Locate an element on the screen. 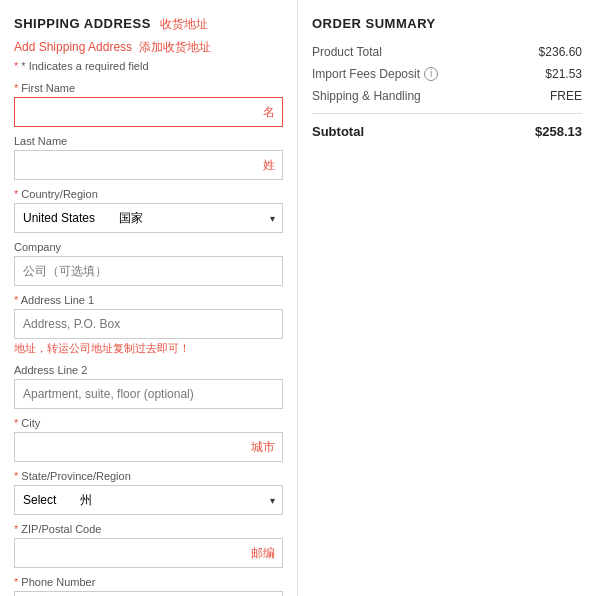  city-group: * City 城市 is located at coordinates (148, 440).